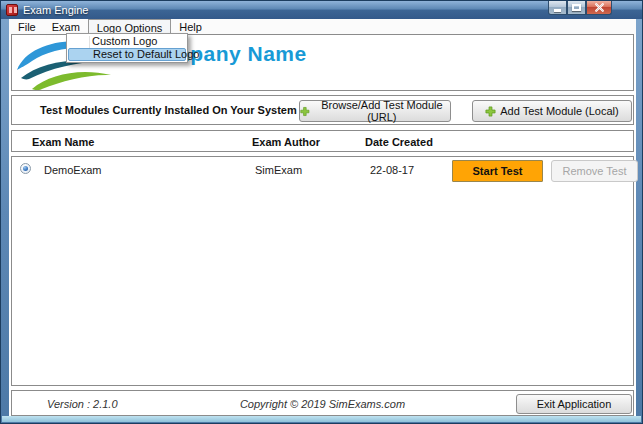 This screenshot has height=424, width=643. Describe the element at coordinates (552, 111) in the screenshot. I see `add-test-module-local-button: Add Test Module (Local)` at that location.